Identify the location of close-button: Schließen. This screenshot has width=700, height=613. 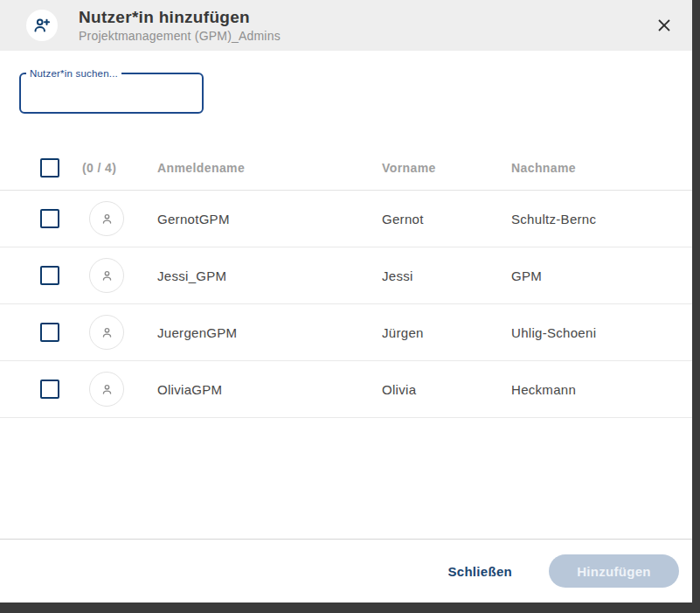
(480, 572).